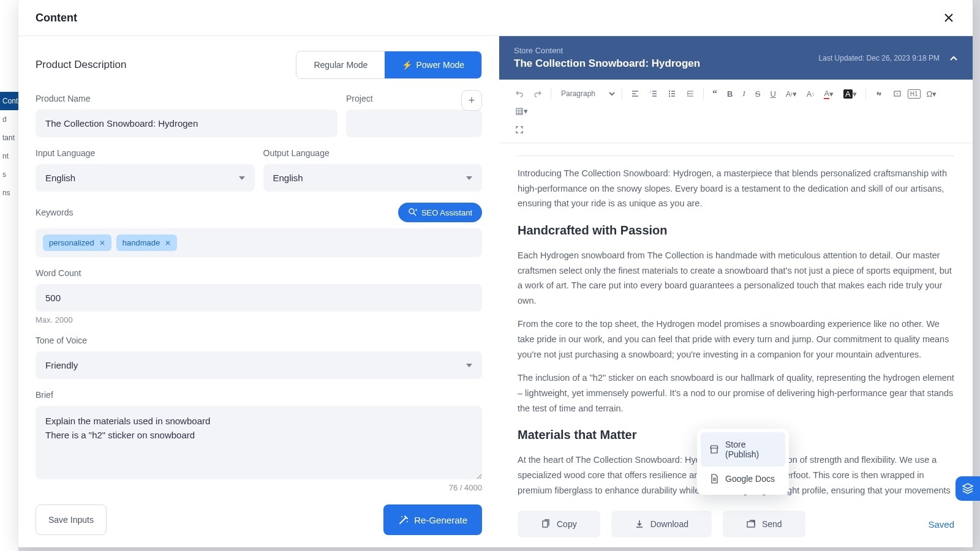  I want to click on google-docs-option: Google Docs, so click(743, 479).